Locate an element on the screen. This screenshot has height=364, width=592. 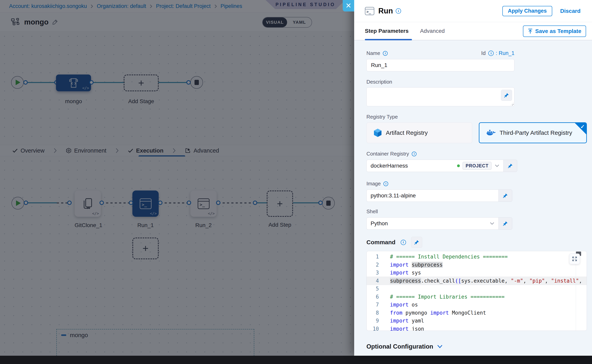
run-step-icon: >_ is located at coordinates (370, 11).